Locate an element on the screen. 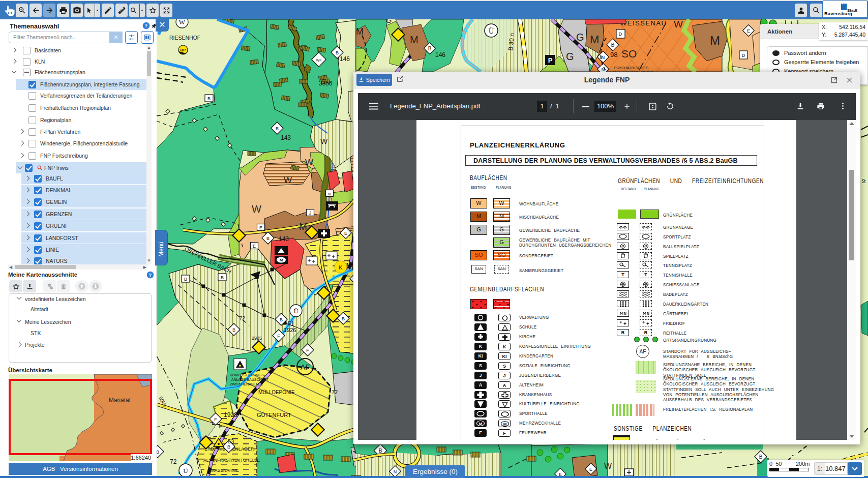 Image resolution: width=868 pixels, height=478 pixels. svg-text: 1:66240 is located at coordinates (141, 458).